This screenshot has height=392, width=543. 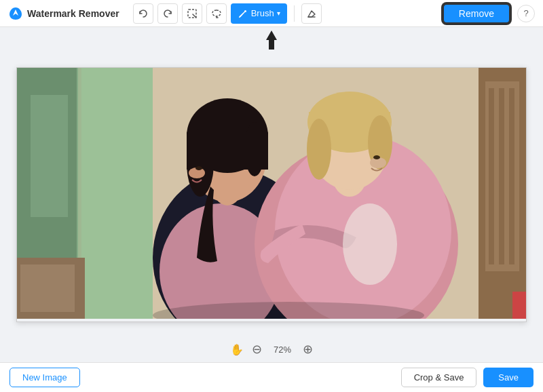 I want to click on zoom-bar: ✋ ⊖ 72% ⊕, so click(x=272, y=349).